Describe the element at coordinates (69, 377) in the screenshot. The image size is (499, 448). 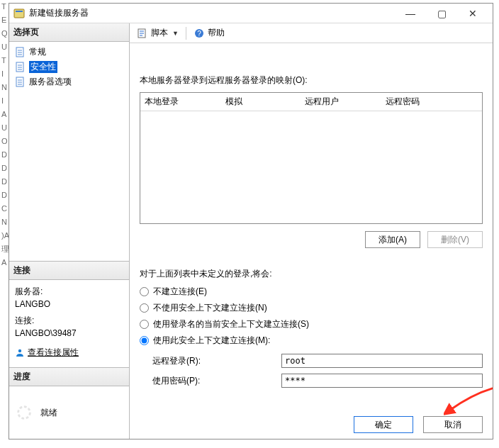
I see `progress-header: 进度` at that location.